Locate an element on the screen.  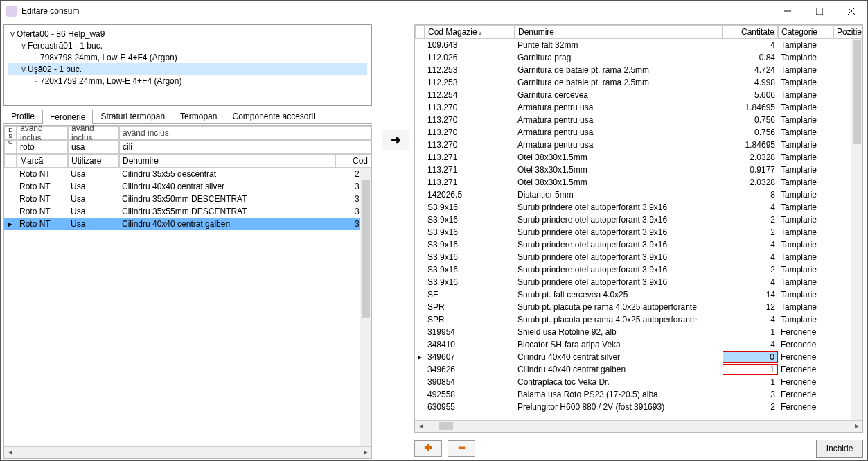
esc-clear is located at coordinates (10, 147).